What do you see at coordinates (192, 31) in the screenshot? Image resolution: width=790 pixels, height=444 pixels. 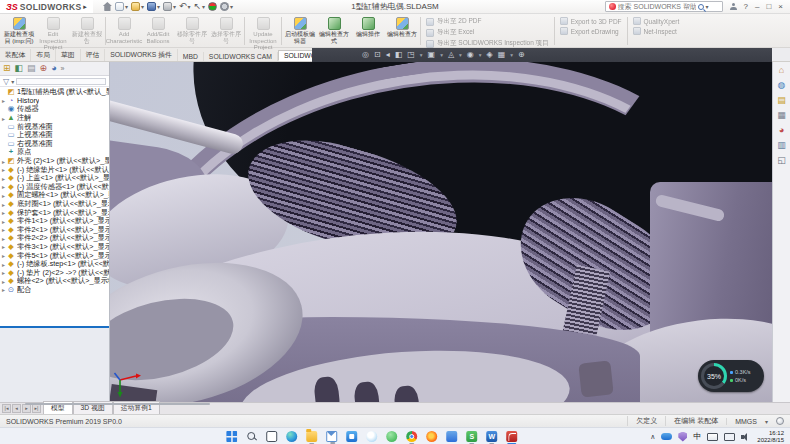 I see `remove-balloons-button: 移除零件序号` at bounding box center [192, 31].